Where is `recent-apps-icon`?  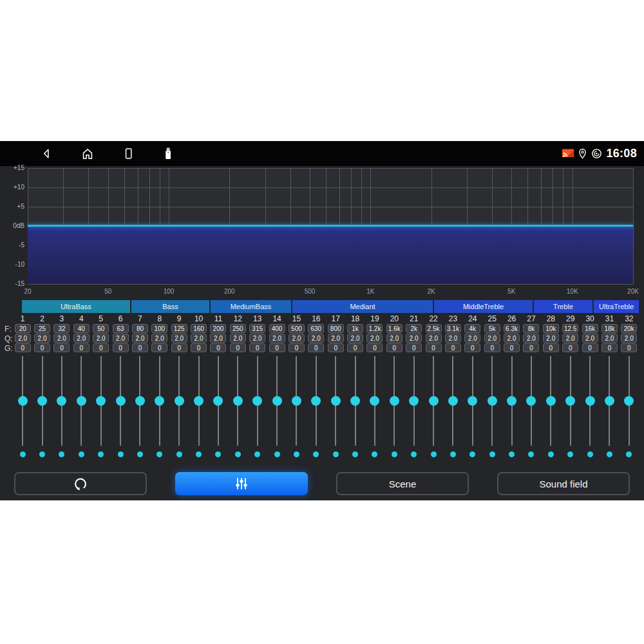 recent-apps-icon is located at coordinates (129, 153).